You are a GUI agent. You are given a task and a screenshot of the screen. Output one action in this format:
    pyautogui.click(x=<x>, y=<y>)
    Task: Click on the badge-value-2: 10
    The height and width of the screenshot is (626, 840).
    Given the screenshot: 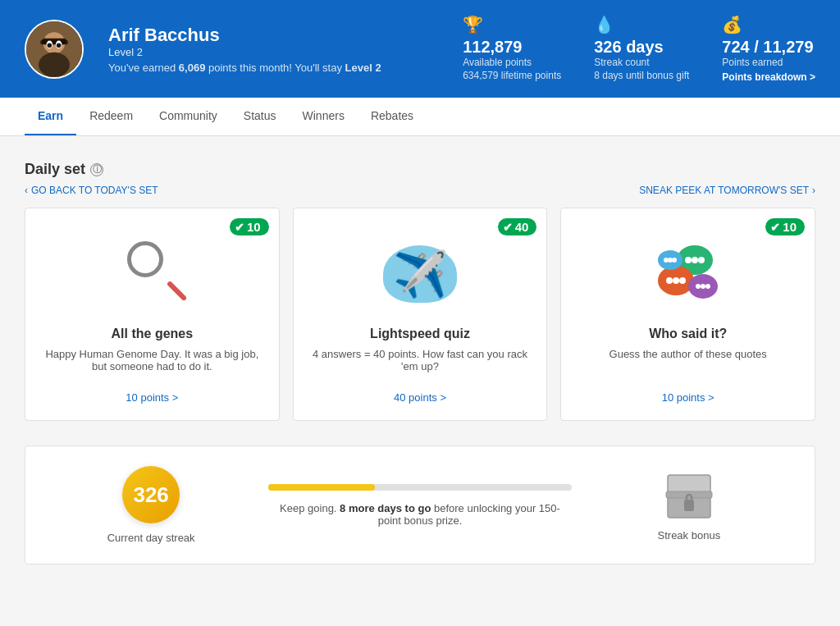 What is the action you would take?
    pyautogui.click(x=789, y=226)
    